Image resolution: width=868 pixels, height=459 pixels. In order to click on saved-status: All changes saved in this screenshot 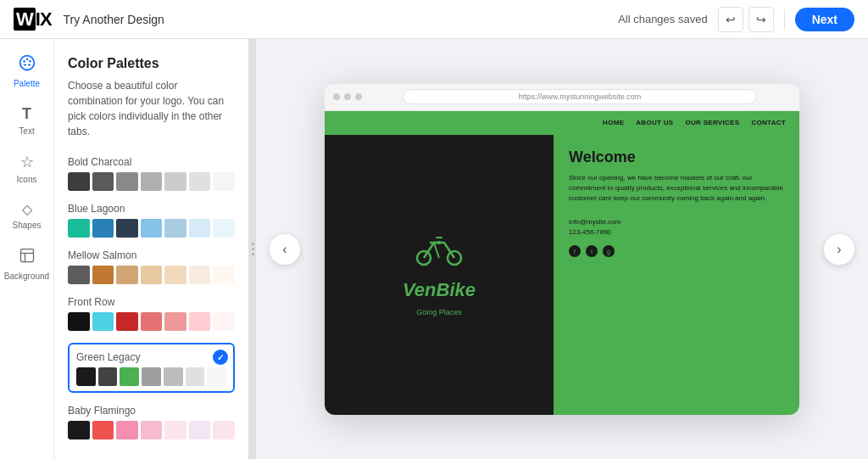, I will do `click(663, 19)`.